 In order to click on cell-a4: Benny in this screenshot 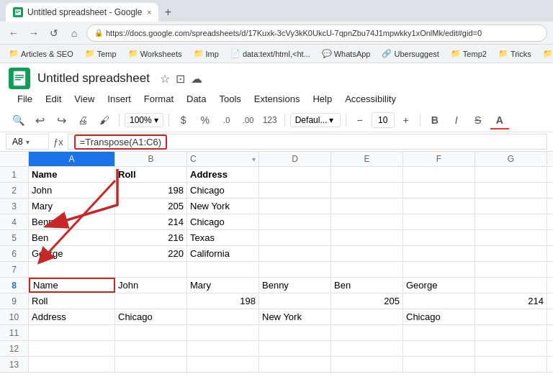, I will do `click(72, 222)`.